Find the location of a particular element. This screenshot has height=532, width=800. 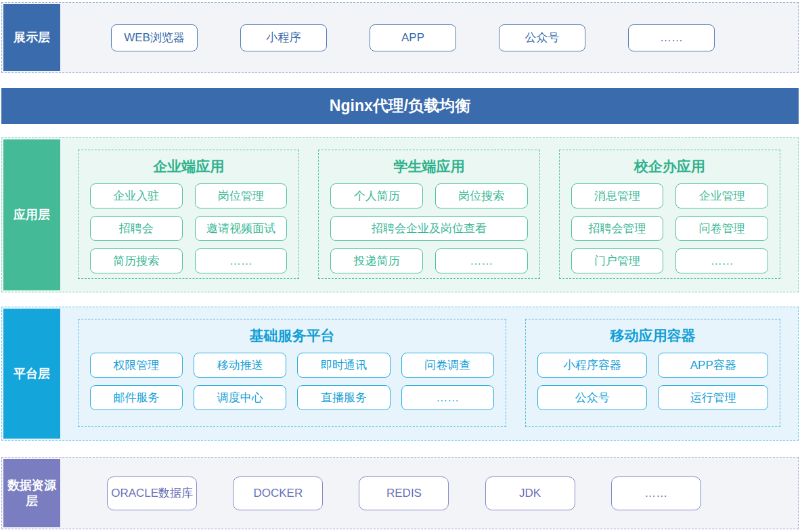

platform-item-ellipsis: …… is located at coordinates (448, 398).